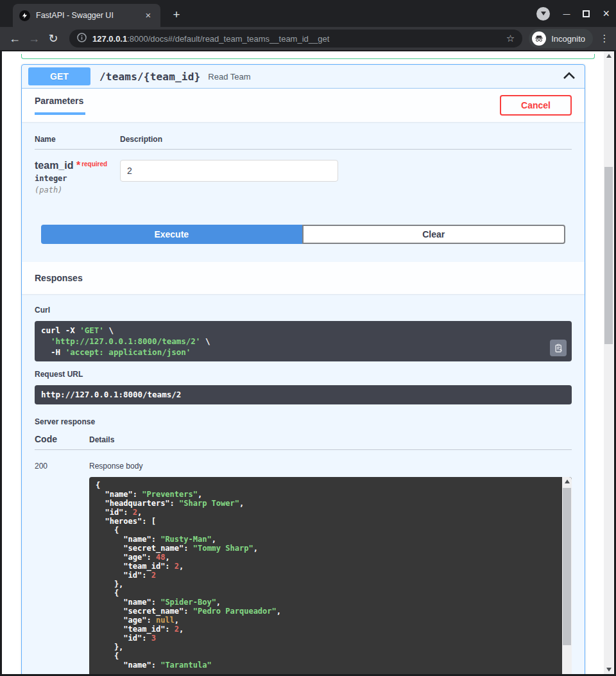 Image resolution: width=616 pixels, height=676 pixels. Describe the element at coordinates (569, 39) in the screenshot. I see `incognito-label: Incognito` at that location.